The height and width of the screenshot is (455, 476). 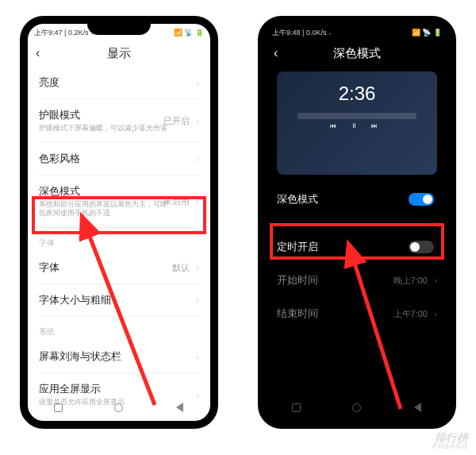 What do you see at coordinates (357, 94) in the screenshot?
I see `preview-clock: 2:36` at bounding box center [357, 94].